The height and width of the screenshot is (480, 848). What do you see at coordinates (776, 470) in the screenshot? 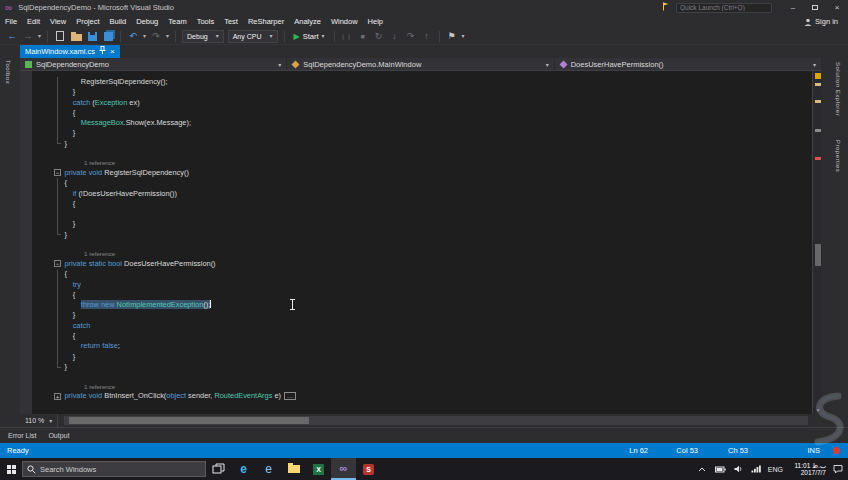
I see `language-indicator: ENG` at bounding box center [776, 470].